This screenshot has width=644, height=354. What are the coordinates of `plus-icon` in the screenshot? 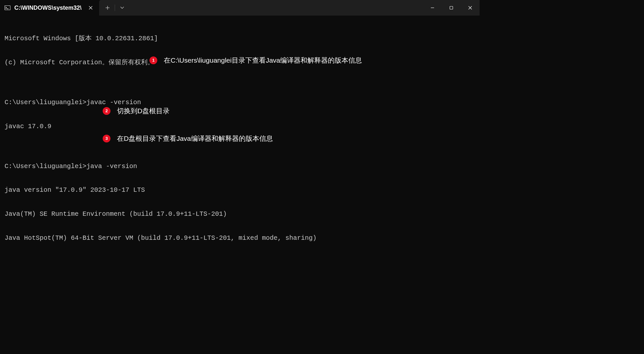 It's located at (108, 8).